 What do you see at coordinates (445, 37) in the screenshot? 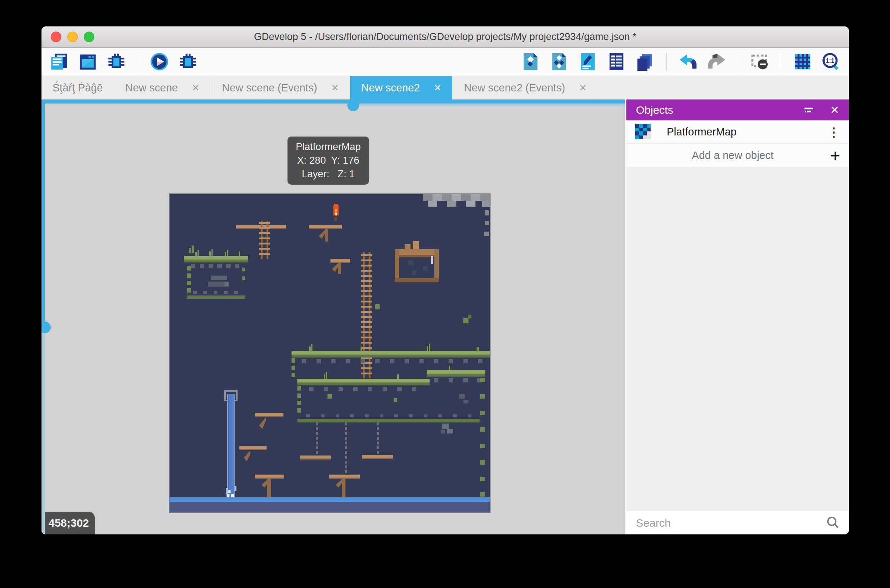
I see `title-bar: GDevelop 5 - /Users/florian/Documents/GD…` at bounding box center [445, 37].